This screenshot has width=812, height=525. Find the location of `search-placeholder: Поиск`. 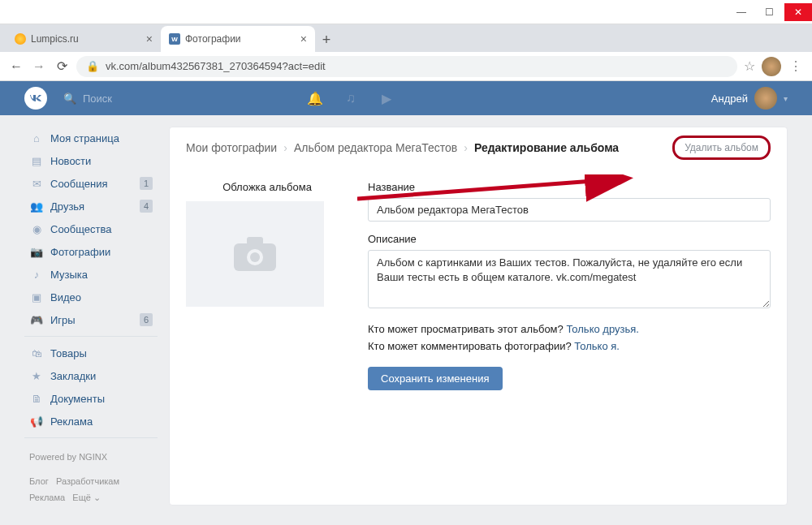

search-placeholder: Поиск is located at coordinates (97, 99).